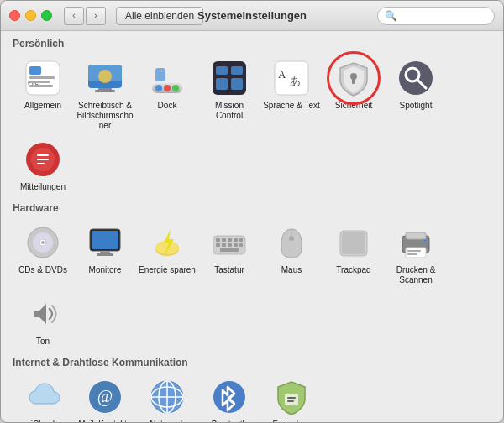 Image resolution: width=504 pixels, height=423 pixels. I want to click on section-internet-grid: iCloud @ Mail, Kontakte & Kalender, so click(252, 398).